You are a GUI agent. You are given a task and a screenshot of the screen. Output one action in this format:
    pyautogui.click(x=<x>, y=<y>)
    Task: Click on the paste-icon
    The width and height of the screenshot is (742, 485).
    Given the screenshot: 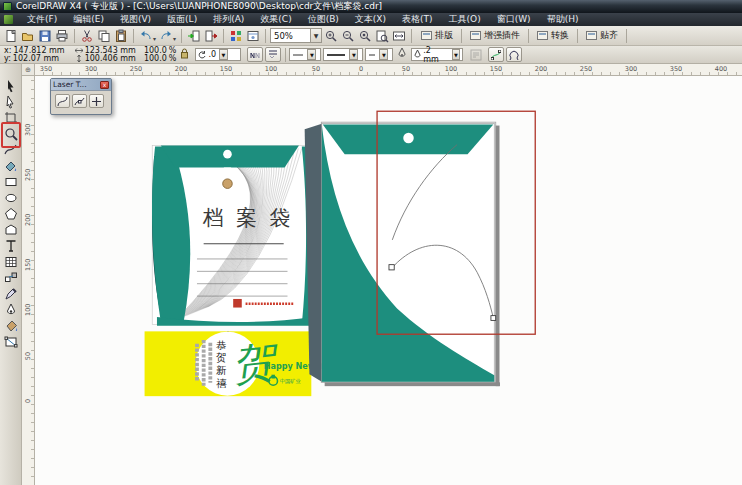 What is the action you would take?
    pyautogui.click(x=121, y=36)
    